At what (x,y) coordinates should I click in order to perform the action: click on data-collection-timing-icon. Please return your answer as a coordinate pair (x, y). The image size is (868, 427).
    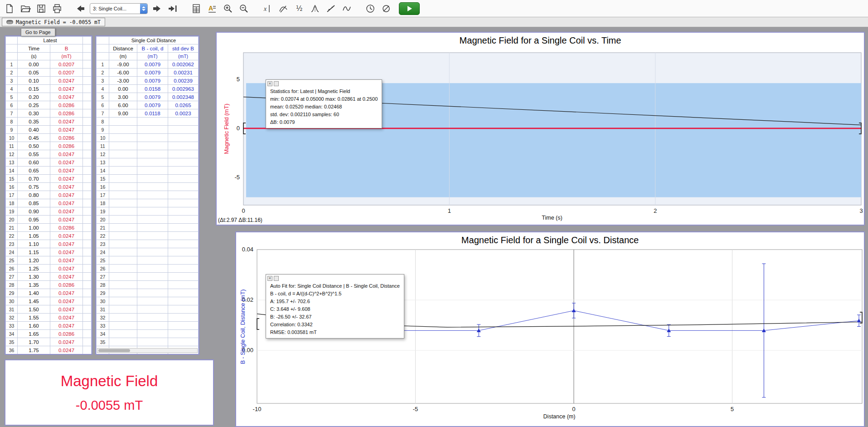
    Looking at the image, I should click on (370, 9).